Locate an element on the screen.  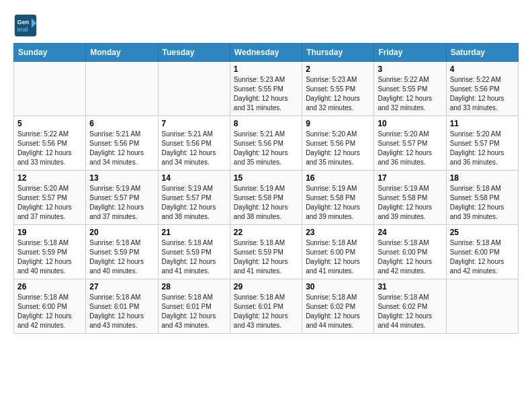
calendar-cell: 14Sunrise: 5:19 AM Sunset: 5:57 PM Dayli… is located at coordinates (193, 197).